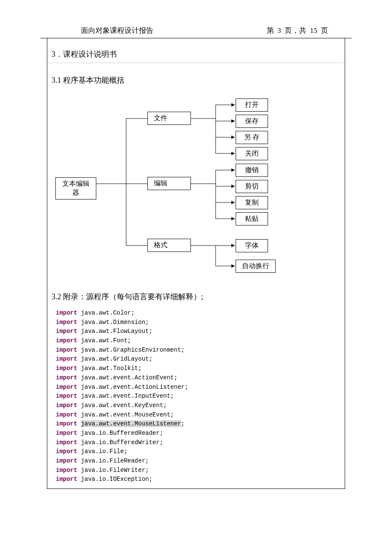 The width and height of the screenshot is (392, 555). What do you see at coordinates (117, 31) in the screenshot?
I see `doc-title: 面向对象课程设计报告` at bounding box center [117, 31].